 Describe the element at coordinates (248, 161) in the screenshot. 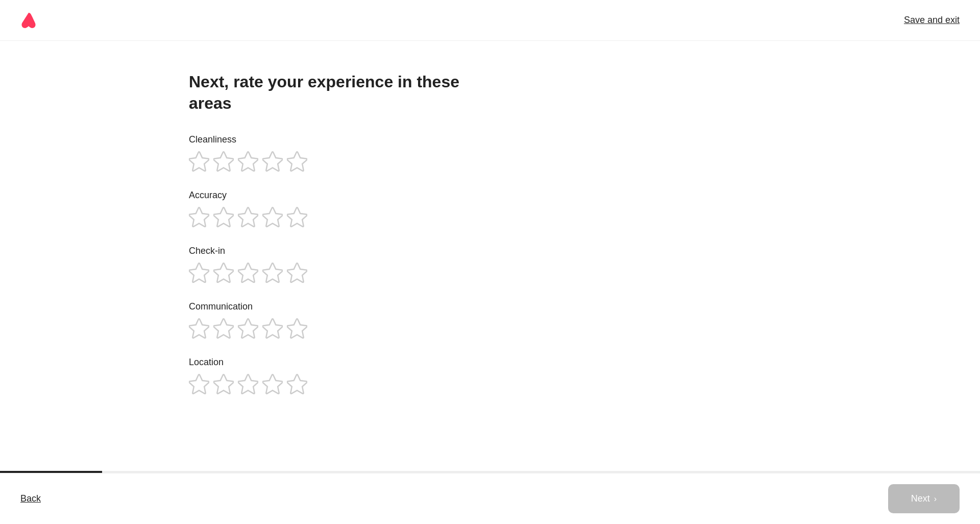

I see `stars-cleanliness` at that location.